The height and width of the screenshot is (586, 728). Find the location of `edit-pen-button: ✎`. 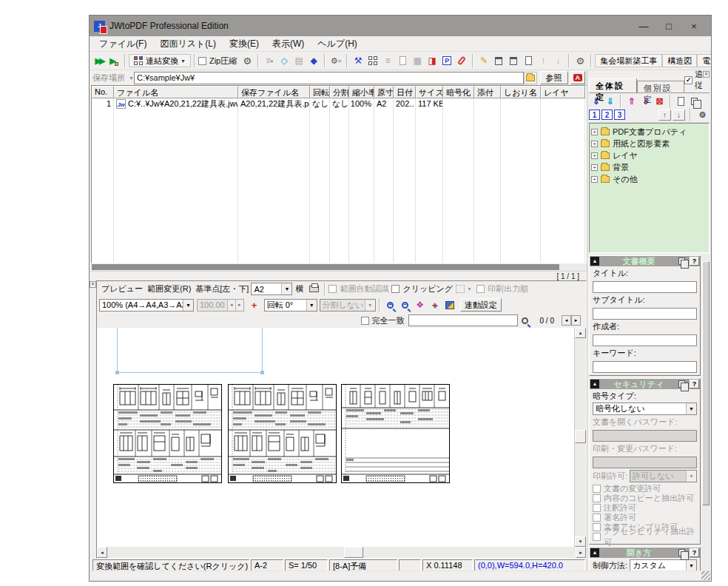

edit-pen-button: ✎ is located at coordinates (484, 61).